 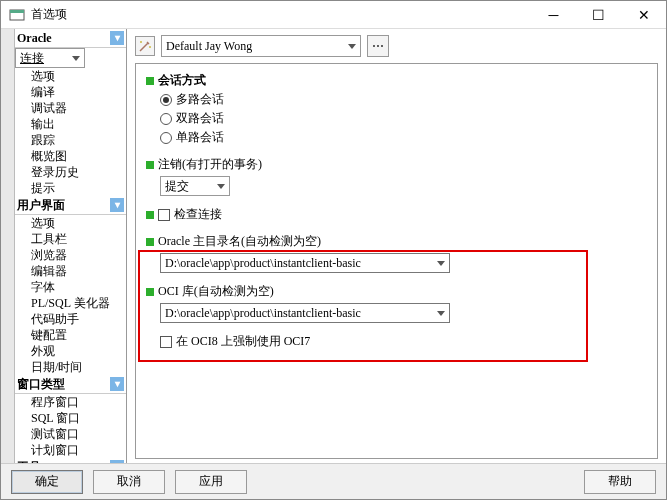 What do you see at coordinates (305, 313) in the screenshot?
I see `oci-lib-select: D:\oracle\app\product\instantclient-basi…` at bounding box center [305, 313].